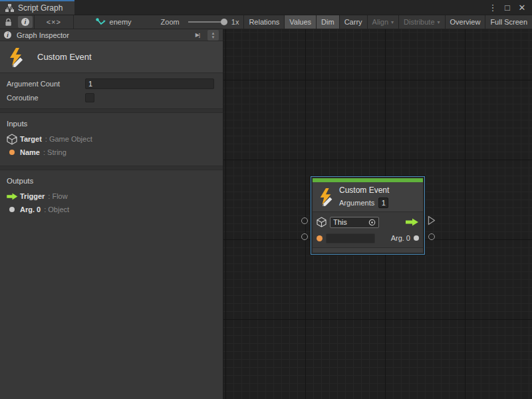  I want to click on panel-width-stepper: ▲ ▼, so click(213, 35).